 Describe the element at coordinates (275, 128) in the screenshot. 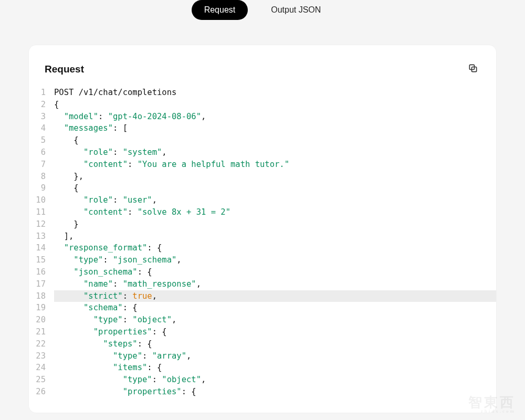

I see `line-content: "messages": [` at that location.